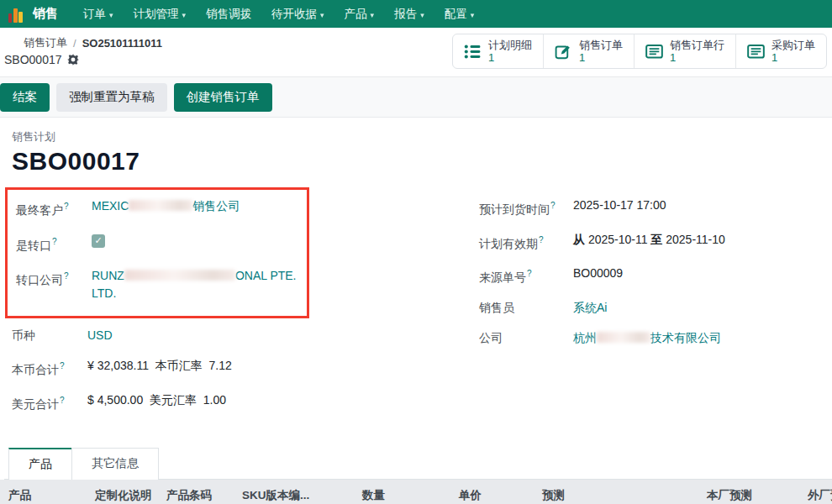 The height and width of the screenshot is (504, 832). Describe the element at coordinates (40, 464) in the screenshot. I see `tab-products: 产品` at that location.